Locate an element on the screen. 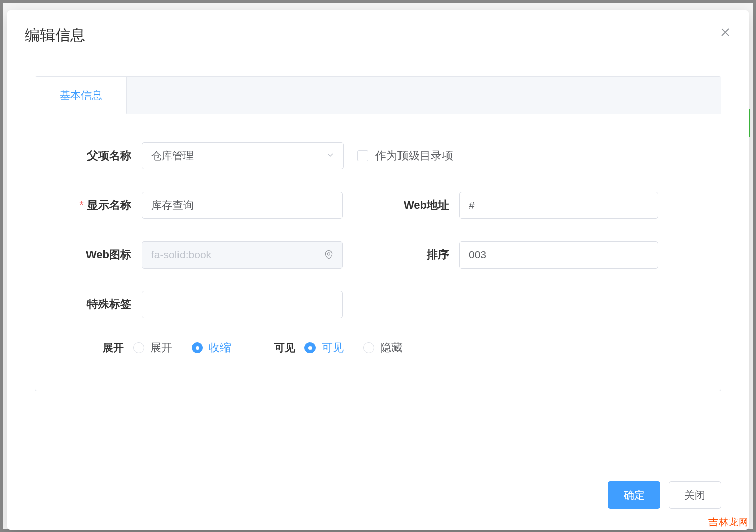 The height and width of the screenshot is (532, 756). checkbox-icon is located at coordinates (363, 156).